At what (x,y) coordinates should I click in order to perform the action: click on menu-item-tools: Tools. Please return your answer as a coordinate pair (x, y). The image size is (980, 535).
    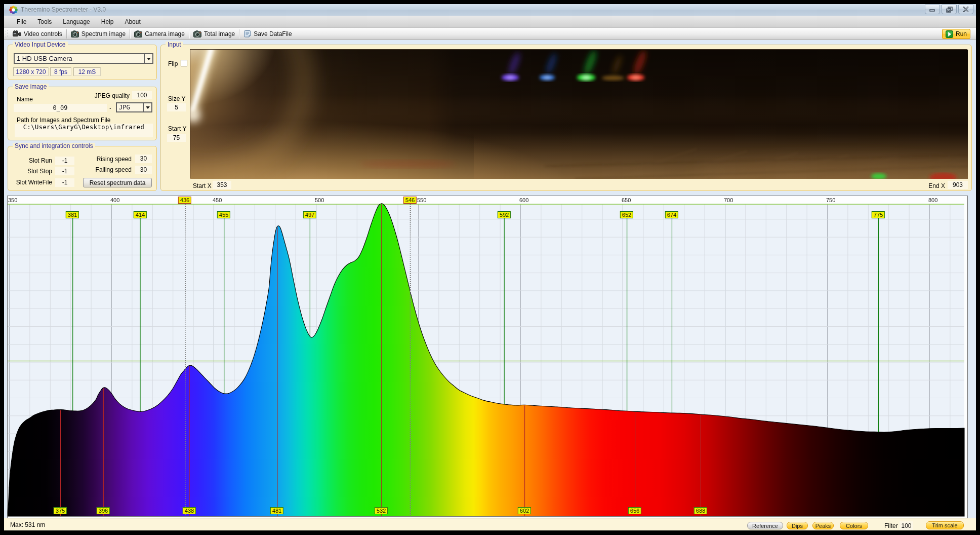
    Looking at the image, I should click on (45, 22).